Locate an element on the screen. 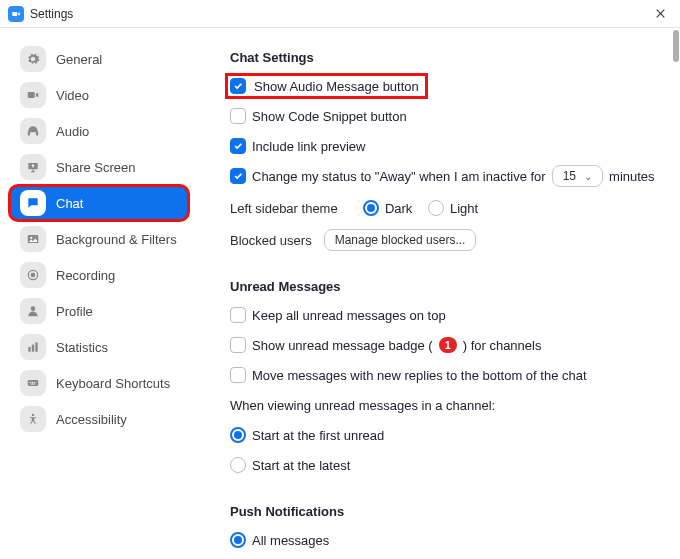  sidebar-item-bg: Background & Filters is located at coordinates (99, 239).